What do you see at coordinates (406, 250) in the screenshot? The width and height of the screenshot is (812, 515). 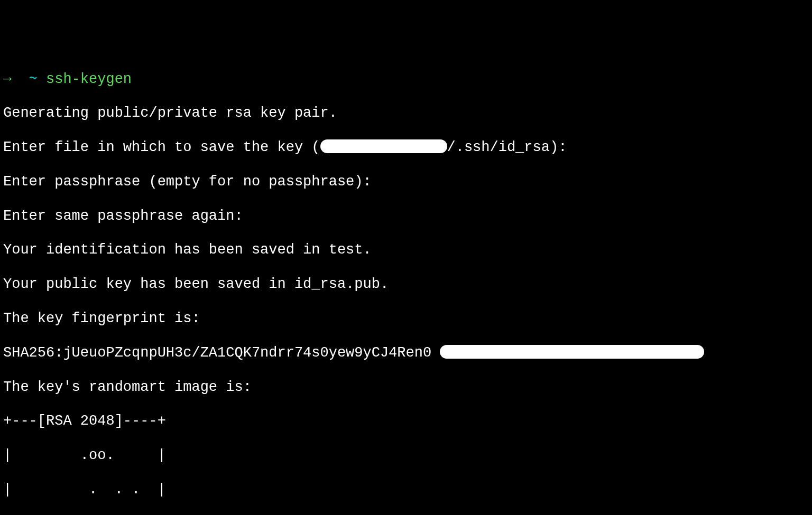 I see `output-line: Your identification has been saved in te…` at bounding box center [406, 250].